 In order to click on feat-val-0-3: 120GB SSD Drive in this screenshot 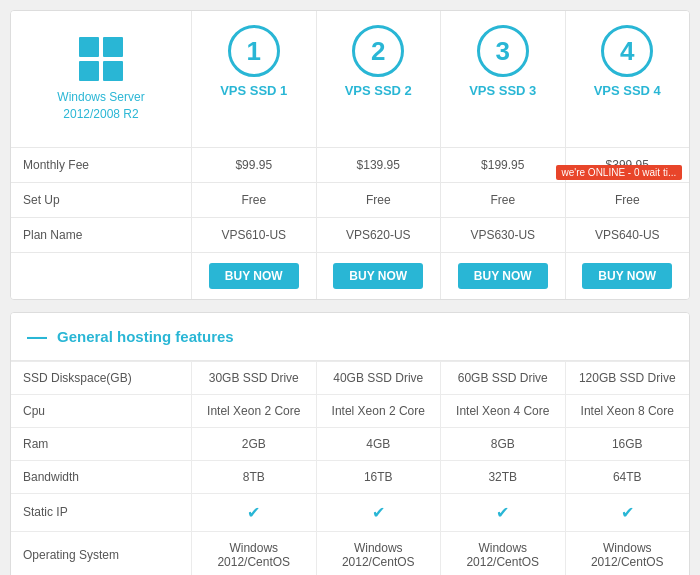, I will do `click(628, 378)`.